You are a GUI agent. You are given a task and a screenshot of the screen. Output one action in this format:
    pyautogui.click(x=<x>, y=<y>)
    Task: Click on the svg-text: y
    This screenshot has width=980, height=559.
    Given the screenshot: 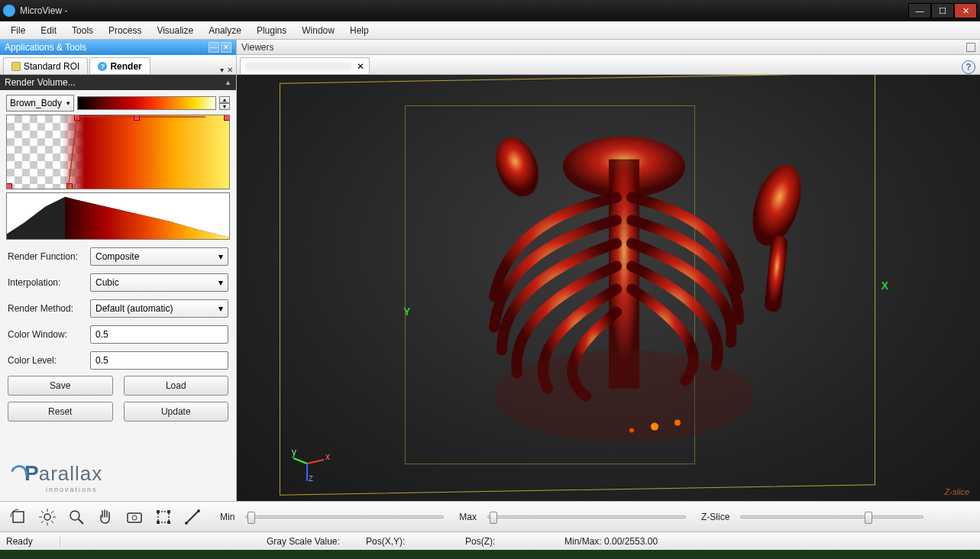 What is the action you would take?
    pyautogui.click(x=294, y=452)
    